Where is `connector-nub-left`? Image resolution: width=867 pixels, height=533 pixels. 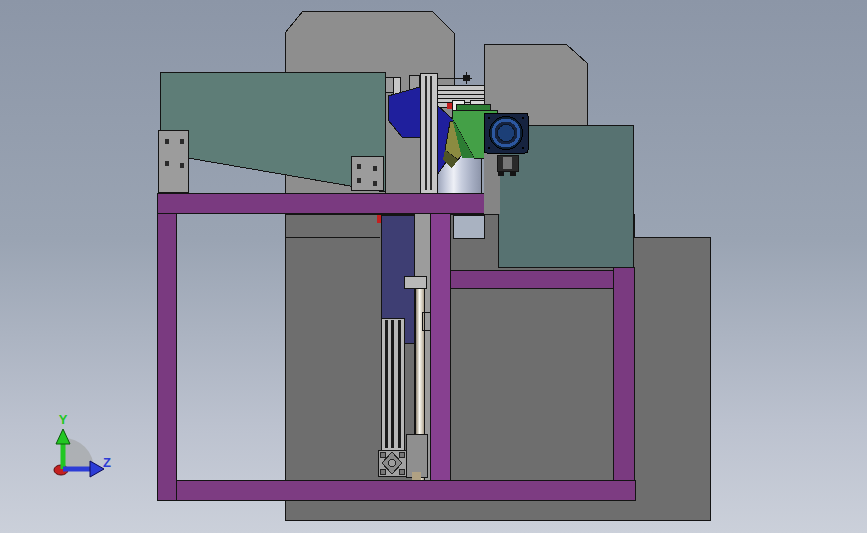 connector-nub-left is located at coordinates (501, 174).